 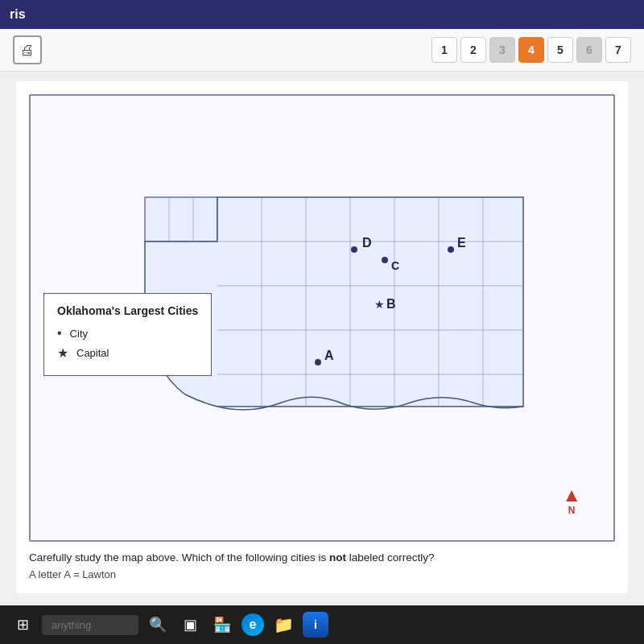 I want to click on taskbar: ⊞ 🔍 ▣ 🏪 e 📁 i, so click(x=322, y=625).